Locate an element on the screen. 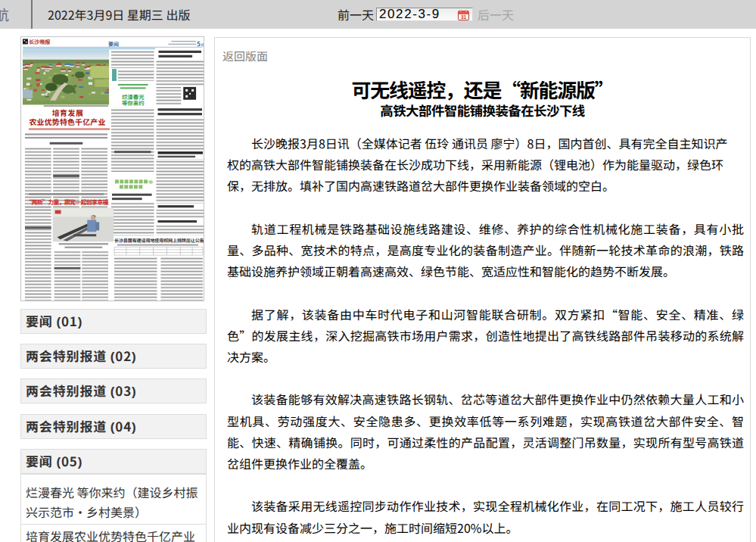 The width and height of the screenshot is (756, 542). svg-text: 等你来约 is located at coordinates (133, 103).